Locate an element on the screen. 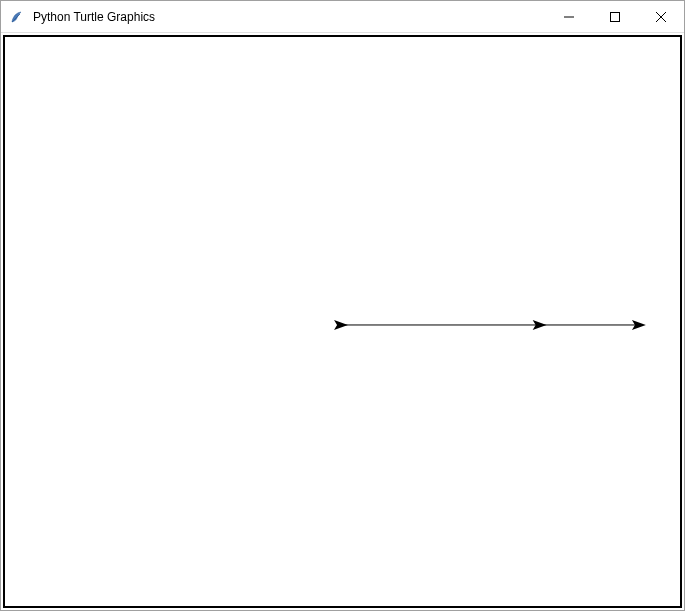 Image resolution: width=685 pixels, height=611 pixels. minimize-icon is located at coordinates (569, 17).